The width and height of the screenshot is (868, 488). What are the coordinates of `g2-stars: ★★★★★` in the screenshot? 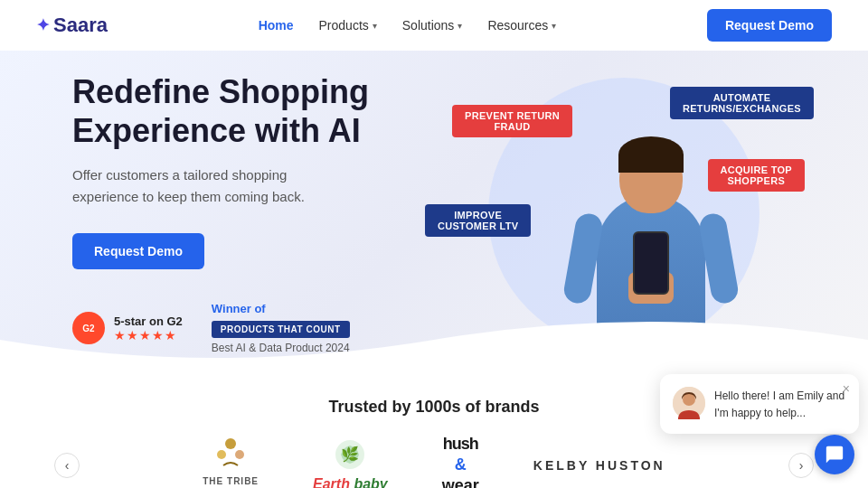 It's located at (148, 335).